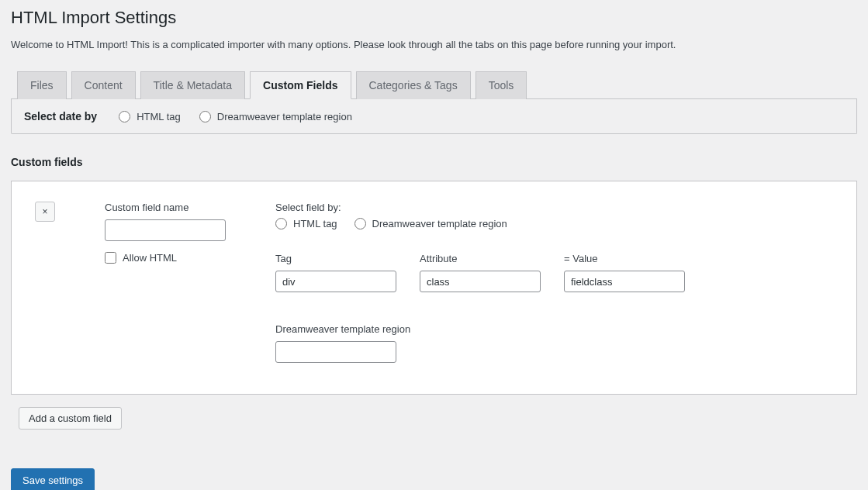  What do you see at coordinates (434, 85) in the screenshot?
I see `tabs-nav: Files Content Title & Metadata Custom Fi…` at bounding box center [434, 85].